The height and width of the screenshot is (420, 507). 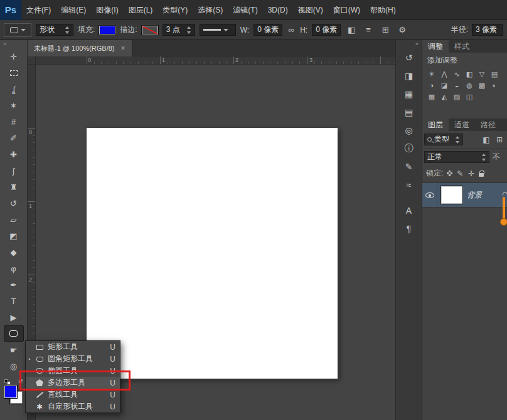 What do you see at coordinates (14, 44) in the screenshot?
I see `toolbar-collapse-icon: »` at bounding box center [14, 44].